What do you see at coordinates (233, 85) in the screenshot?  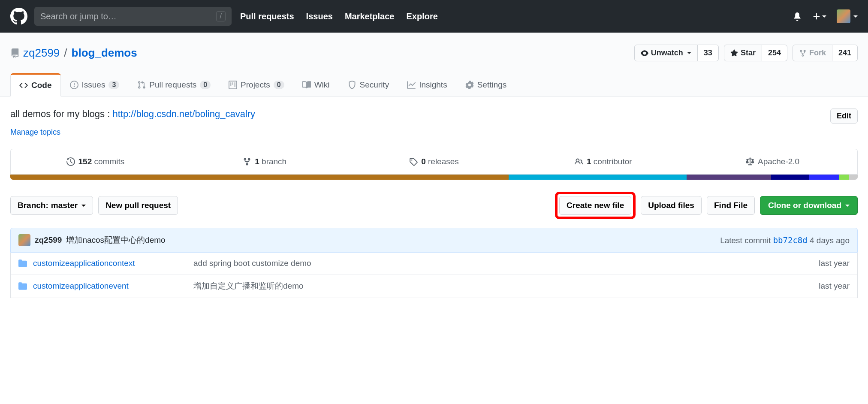 I see `project-icon` at bounding box center [233, 85].